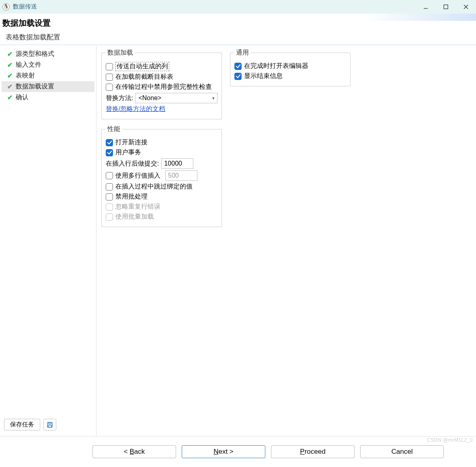  Describe the element at coordinates (290, 68) in the screenshot. I see `group-general: 通用 在完成时打开表编辑器 显示结束信息` at that location.